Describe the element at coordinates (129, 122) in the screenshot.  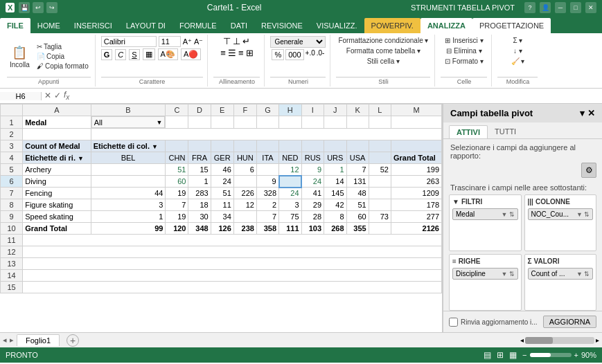
I see `cell-b1: All ▼` at that location.